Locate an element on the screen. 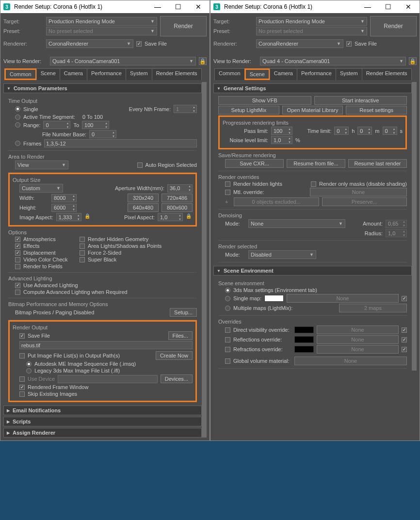 Image resolution: width=420 pixels, height=520 pixels. resume-file-button: Resume from file... is located at coordinates (316, 163).